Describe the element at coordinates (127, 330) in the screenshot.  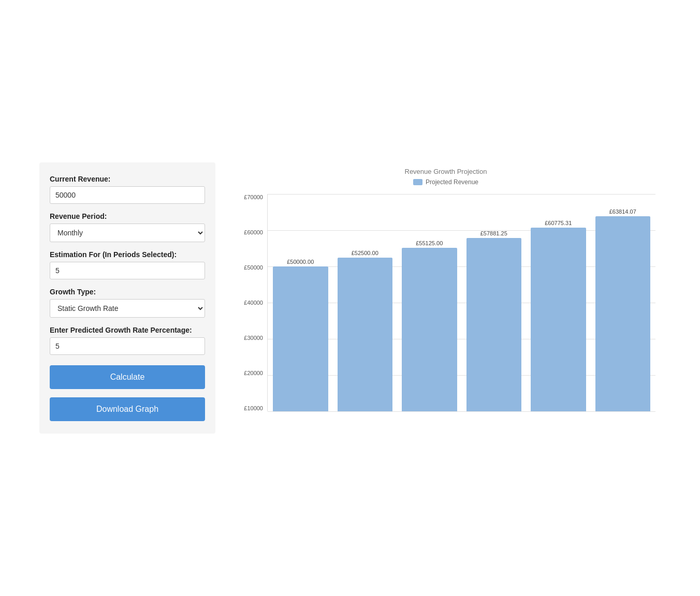
I see `growth-rate-label: Enter Predicted Growth Rate Percentage:` at that location.